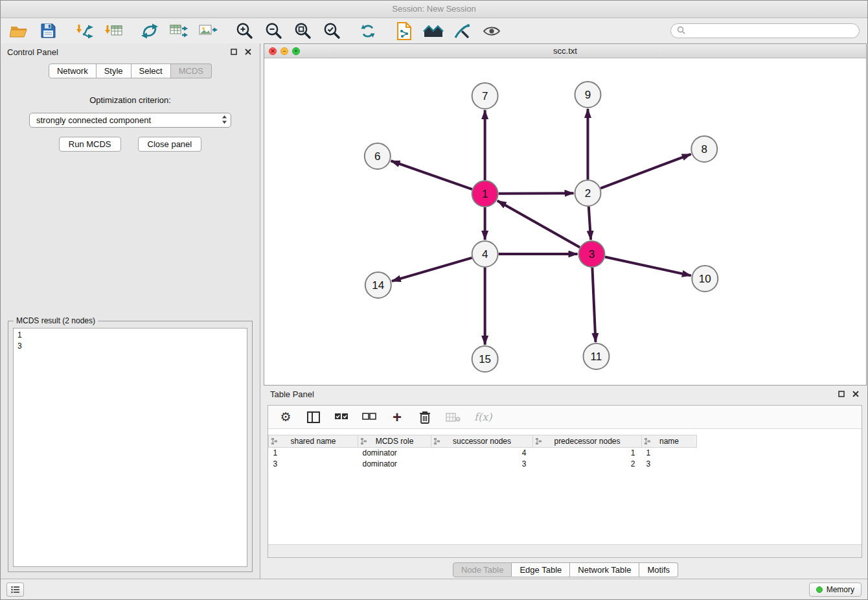 The width and height of the screenshot is (868, 600). I want to click on show-columns-icon, so click(314, 417).